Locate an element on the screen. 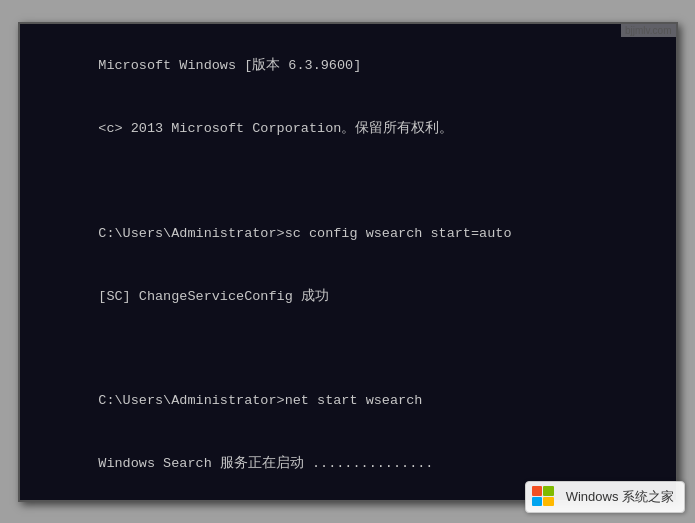  line-8: Windows Search 服务正在启动 ............... is located at coordinates (266, 464).